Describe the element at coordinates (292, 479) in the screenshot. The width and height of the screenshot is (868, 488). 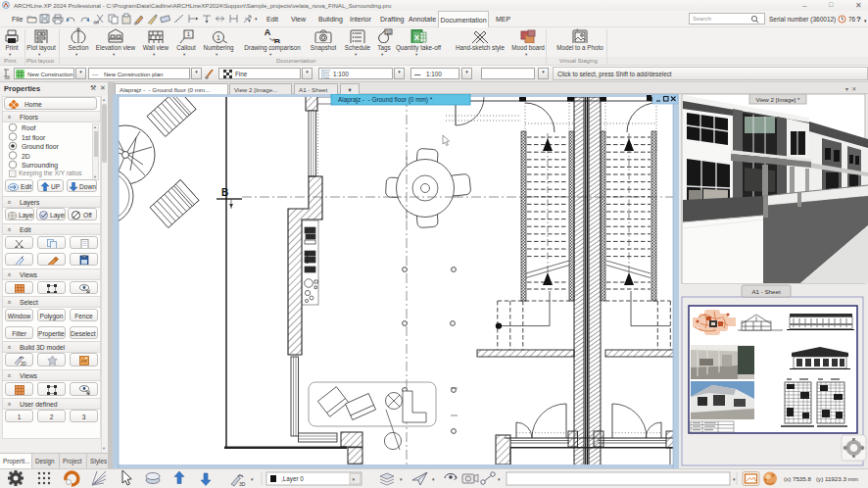
I see `svg-text: ,Layer 0` at that location.